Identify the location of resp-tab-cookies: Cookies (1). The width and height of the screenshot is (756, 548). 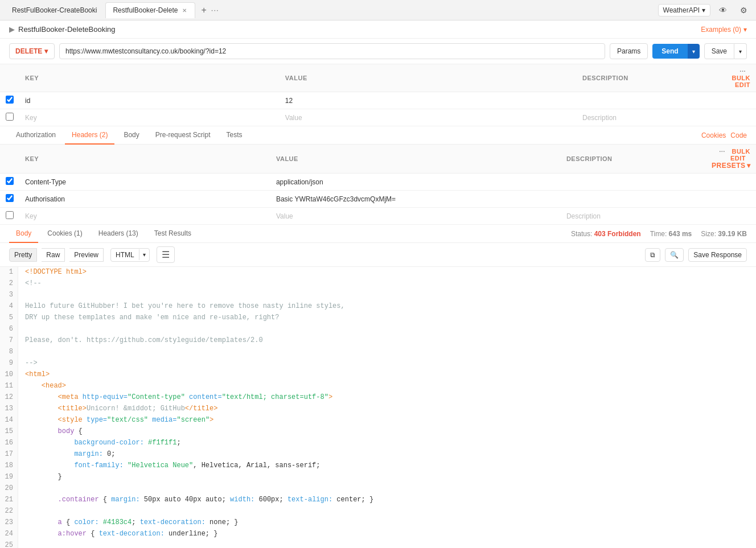
(65, 234).